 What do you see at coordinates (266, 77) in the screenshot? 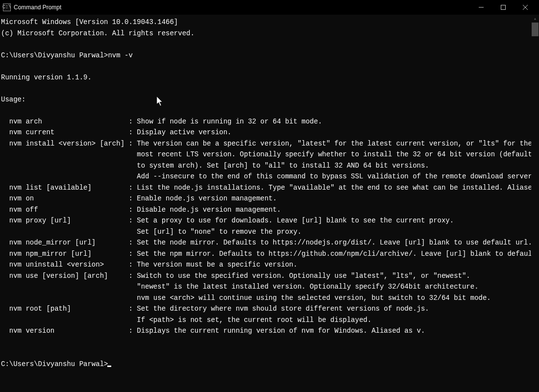
I see `running-version-line: Running version 1.1.9.` at bounding box center [266, 77].